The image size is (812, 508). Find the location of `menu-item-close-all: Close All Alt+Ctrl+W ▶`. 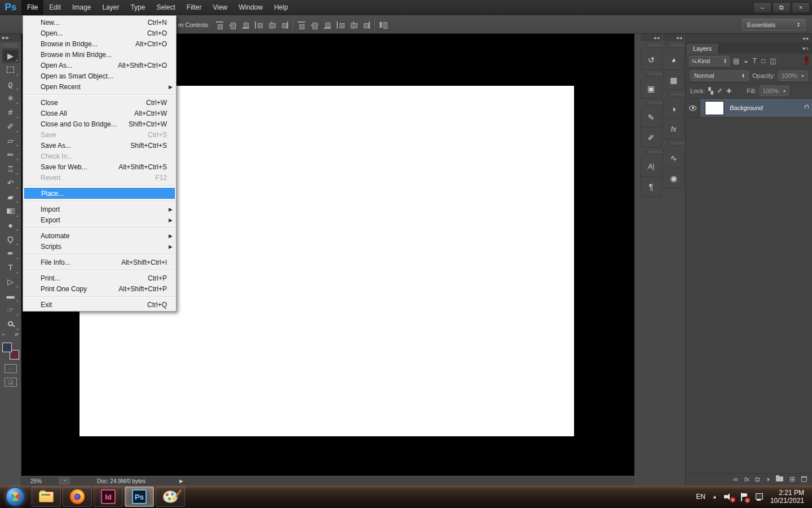

menu-item-close-all: Close All Alt+Ctrl+W ▶ is located at coordinates (99, 113).